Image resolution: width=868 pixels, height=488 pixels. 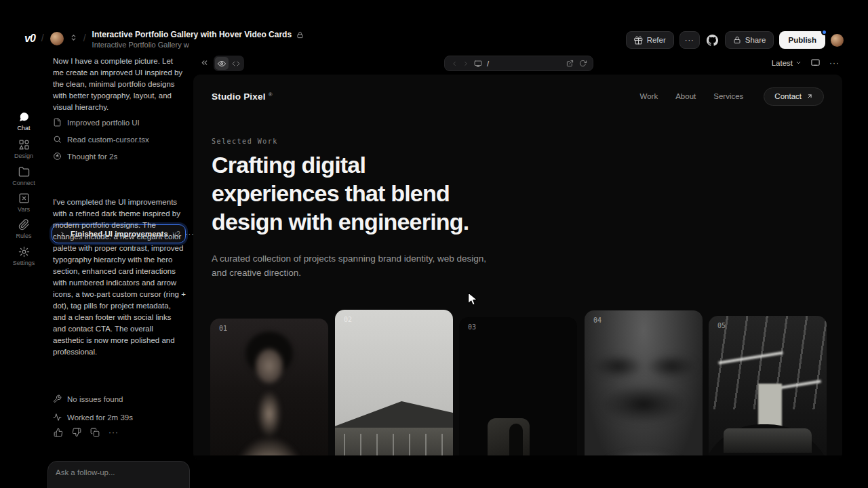 What do you see at coordinates (73, 38) in the screenshot?
I see `workspace-switcher-icon` at bounding box center [73, 38].